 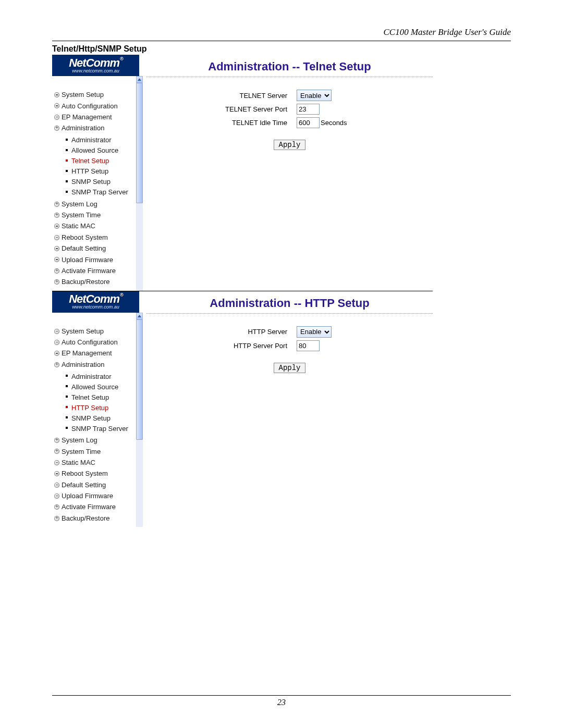 What do you see at coordinates (282, 41) in the screenshot?
I see `header-rule` at bounding box center [282, 41].